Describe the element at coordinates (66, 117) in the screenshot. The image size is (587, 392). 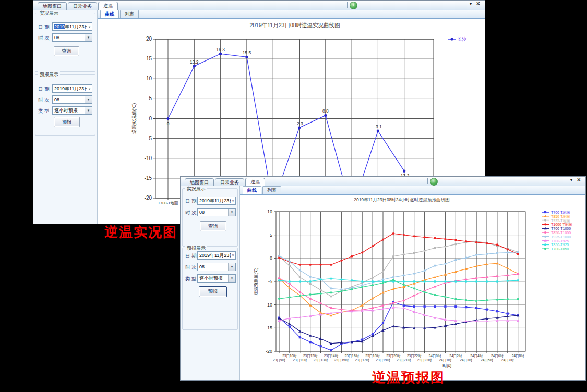
I see `control-panel: 实况展示 日 期 2019年11月23日 ∨ 时 次 08 ▼ 查询 预报展示 …` at that location.